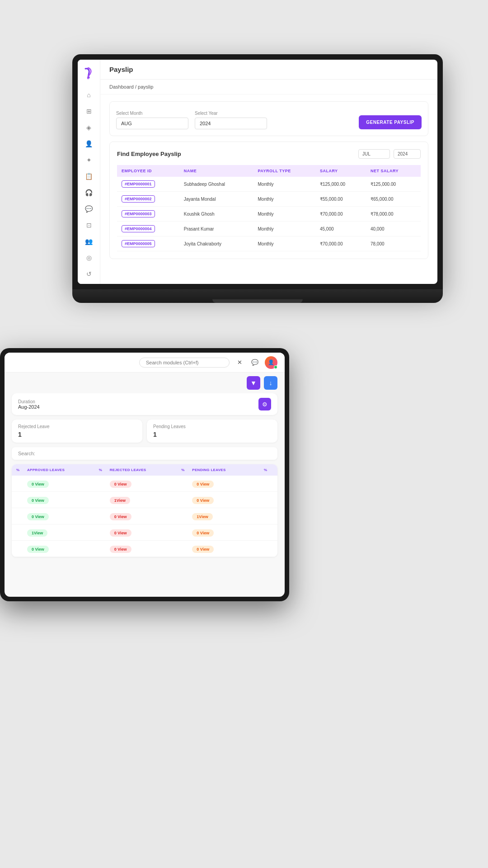  What do you see at coordinates (145, 87) in the screenshot?
I see `breadcrumb-current: payslip` at bounding box center [145, 87].